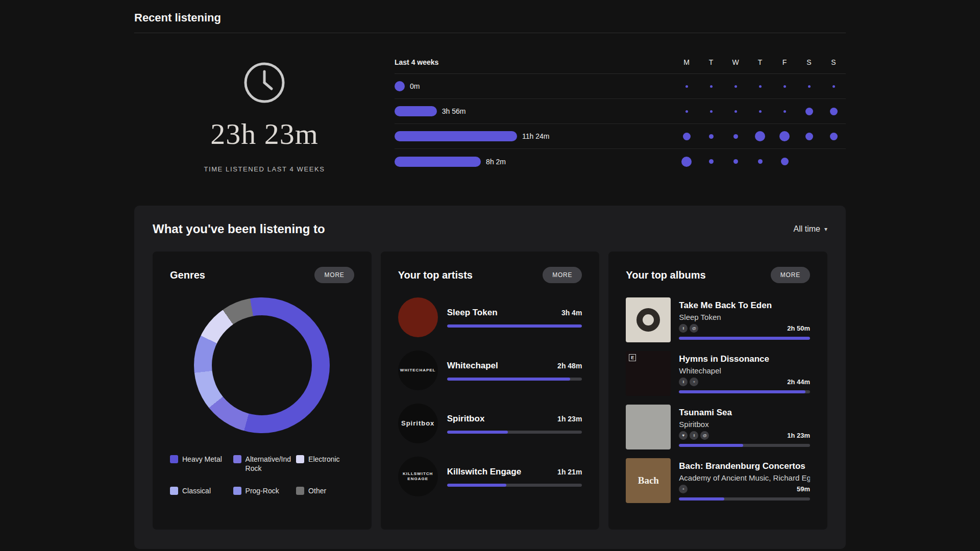 The image size is (980, 551). What do you see at coordinates (811, 229) in the screenshot?
I see `time-filter-dropdown: All time ▾` at bounding box center [811, 229].